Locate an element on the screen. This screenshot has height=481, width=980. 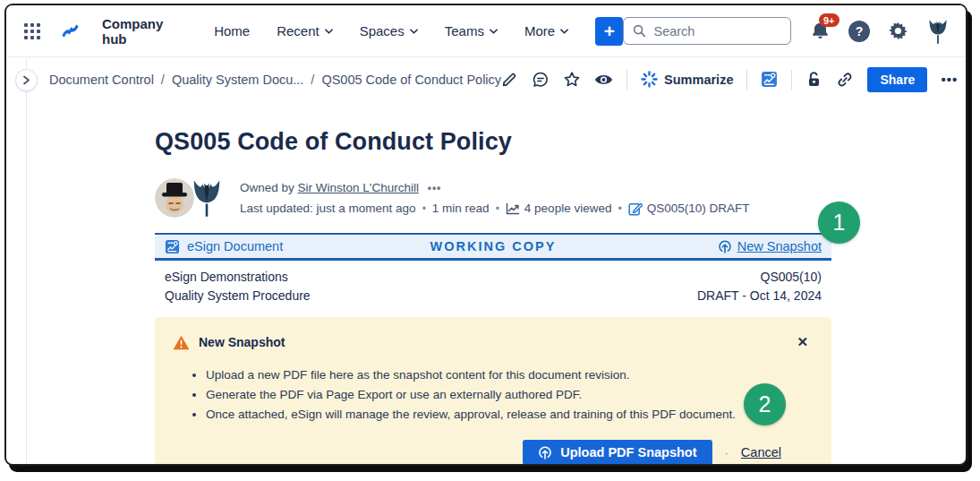
revision-label: QS005(10) DRAFT is located at coordinates (698, 209).